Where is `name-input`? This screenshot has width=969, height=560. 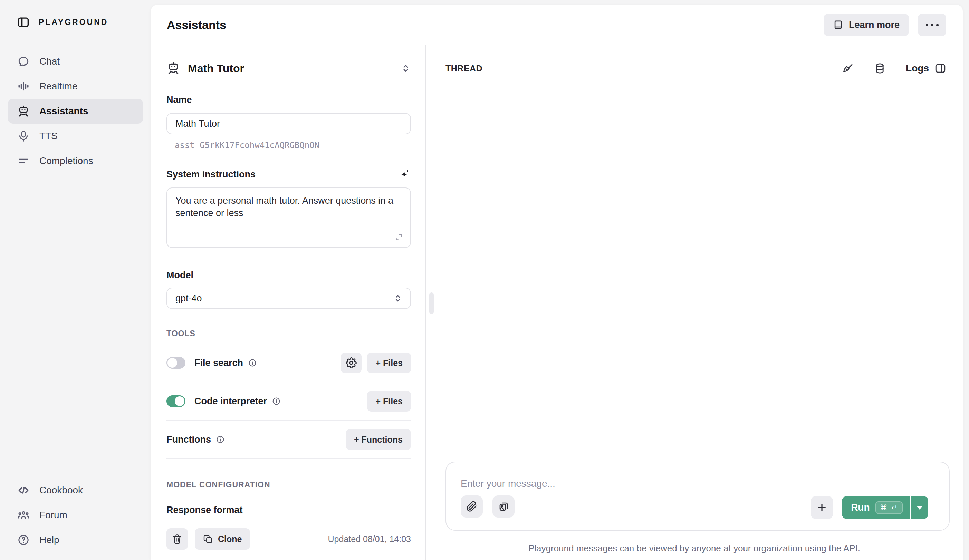
name-input is located at coordinates (289, 124).